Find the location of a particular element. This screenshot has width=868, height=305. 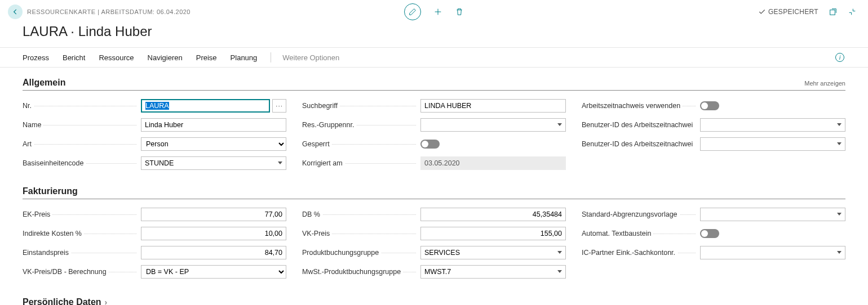

korr-value: 03.05.2020 is located at coordinates (493, 163).